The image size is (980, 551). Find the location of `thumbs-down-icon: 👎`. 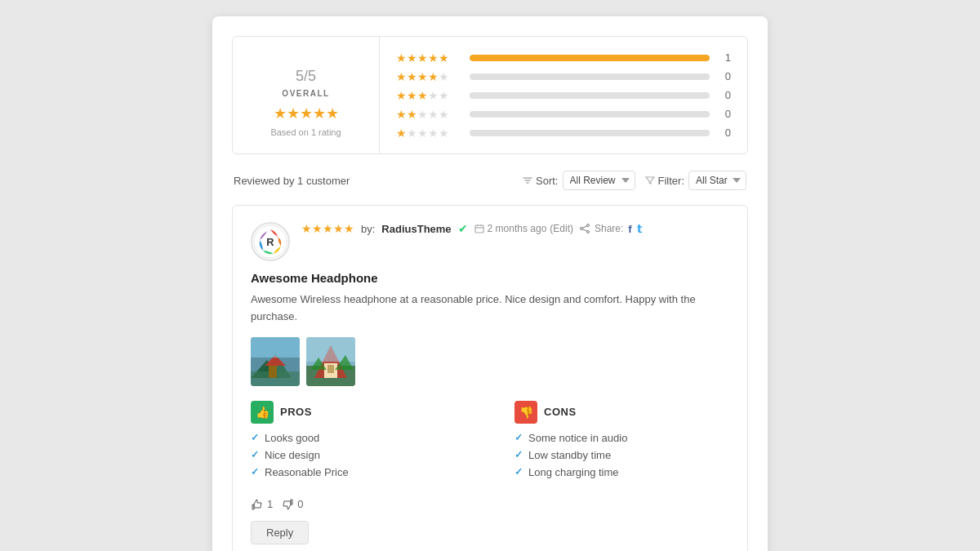

thumbs-down-icon: 👎 is located at coordinates (526, 412).